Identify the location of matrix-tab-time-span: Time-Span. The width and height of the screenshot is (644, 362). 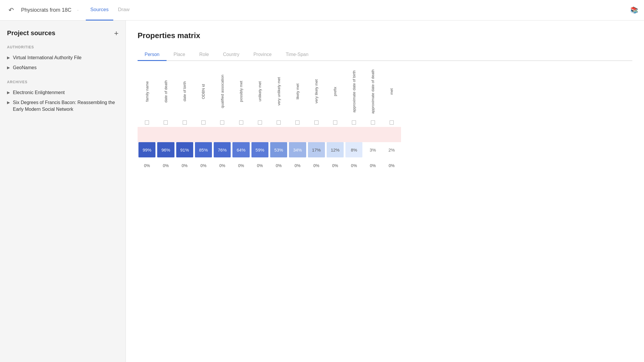
(297, 55).